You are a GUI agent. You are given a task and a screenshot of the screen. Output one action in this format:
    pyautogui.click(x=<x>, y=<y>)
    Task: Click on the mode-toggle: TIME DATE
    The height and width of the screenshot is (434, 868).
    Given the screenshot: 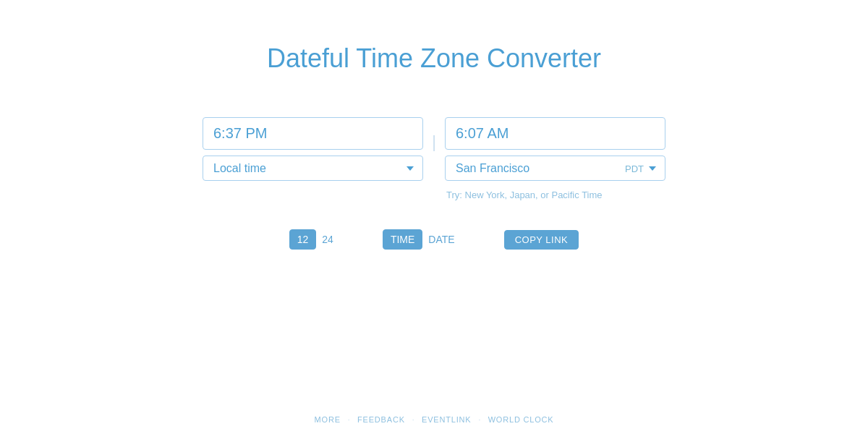 What is the action you would take?
    pyautogui.click(x=422, y=239)
    